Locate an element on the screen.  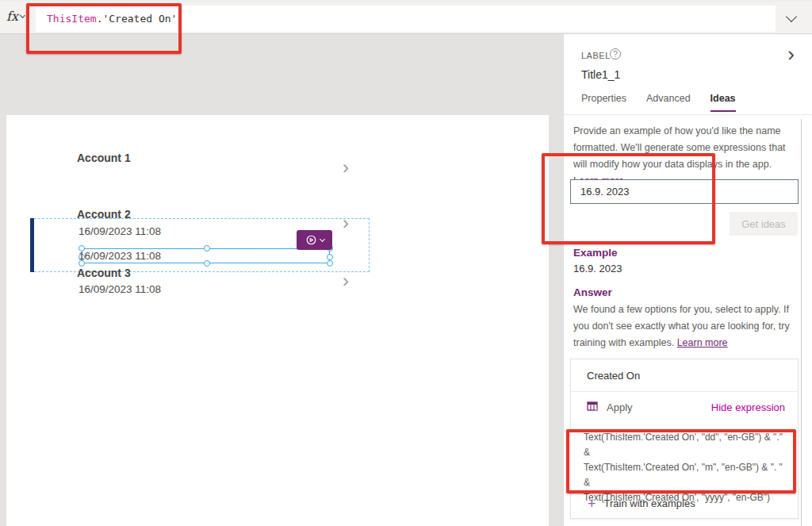
gallery-item-title: Account 2 is located at coordinates (104, 214).